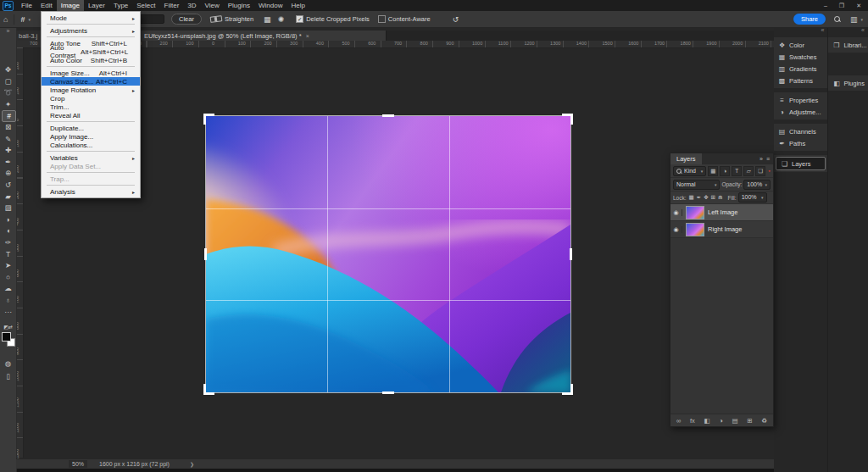 This screenshot has width=868, height=472. I want to click on pen-tool: ✑, so click(8, 242).